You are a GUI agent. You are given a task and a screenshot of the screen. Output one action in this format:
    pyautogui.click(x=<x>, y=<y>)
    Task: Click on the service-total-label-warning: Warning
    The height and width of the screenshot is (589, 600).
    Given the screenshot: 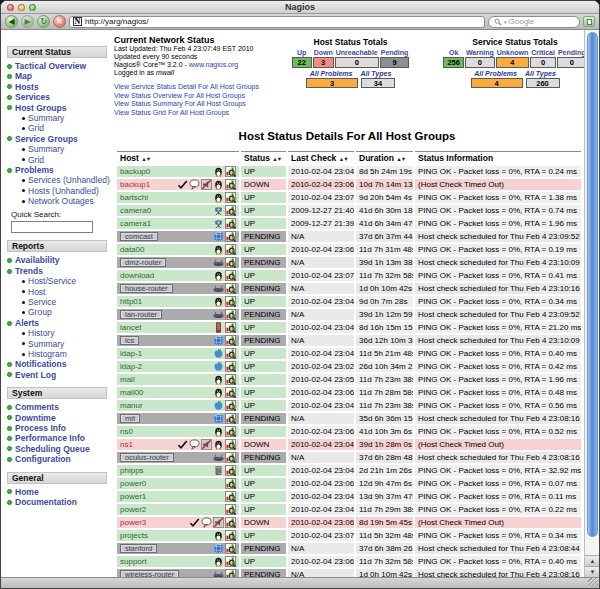 What is the action you would take?
    pyautogui.click(x=480, y=52)
    